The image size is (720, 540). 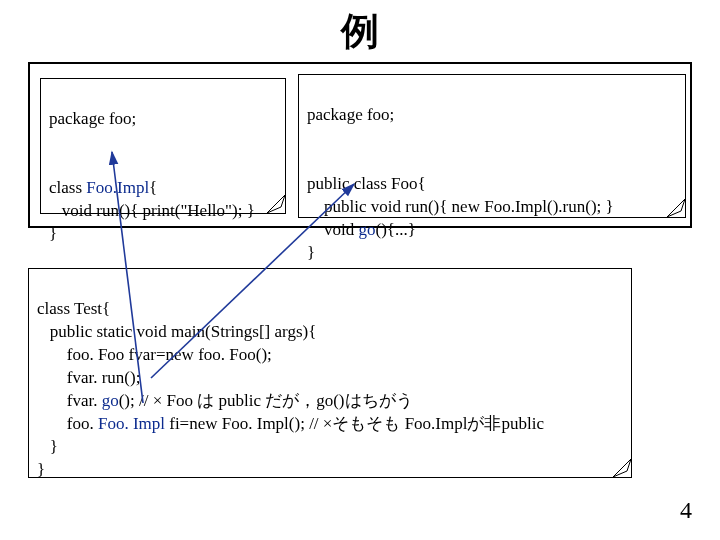 I want to click on code-line: void go(){...}, so click(x=362, y=230).